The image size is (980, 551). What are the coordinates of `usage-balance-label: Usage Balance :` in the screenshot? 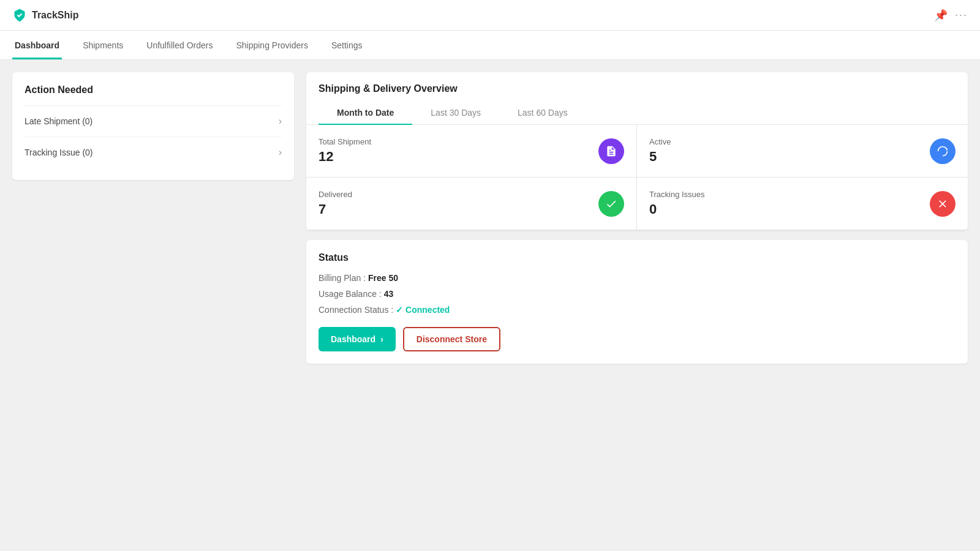 It's located at (352, 294).